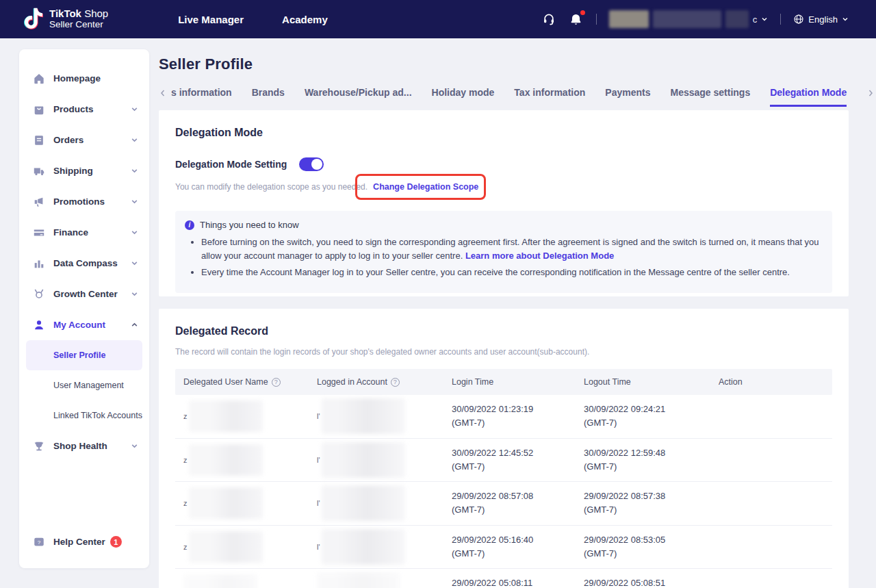 This screenshot has height=588, width=876. I want to click on sidebar-item-help-center: ? Help Center 1, so click(84, 542).